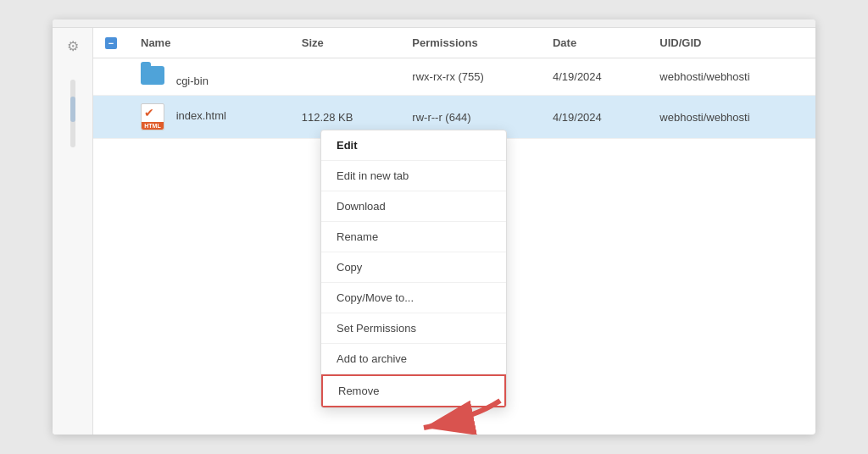 The width and height of the screenshot is (868, 454). I want to click on context-menu-item-rename: Rename, so click(414, 237).